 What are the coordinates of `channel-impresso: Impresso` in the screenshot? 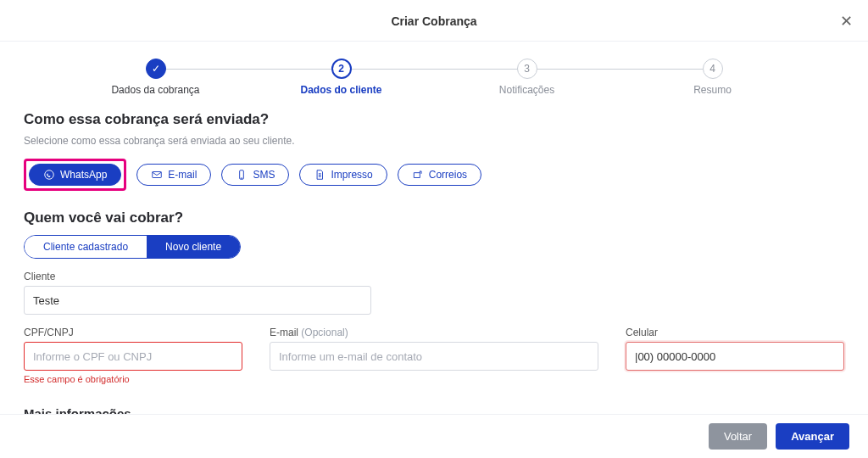 It's located at (342, 175).